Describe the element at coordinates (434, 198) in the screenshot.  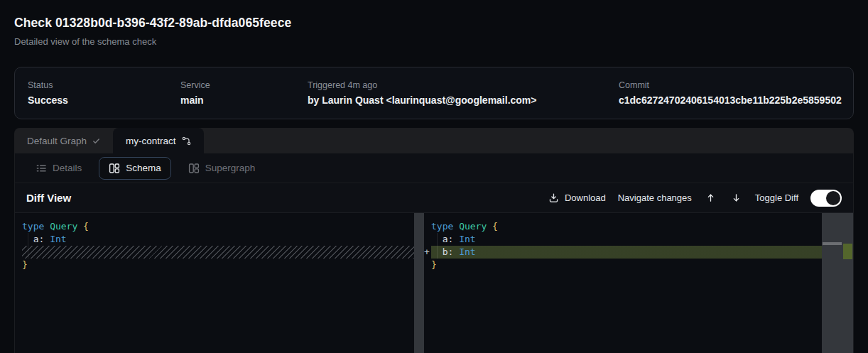
I see `diff-toolbar: Diff View Download Navigate changes` at that location.